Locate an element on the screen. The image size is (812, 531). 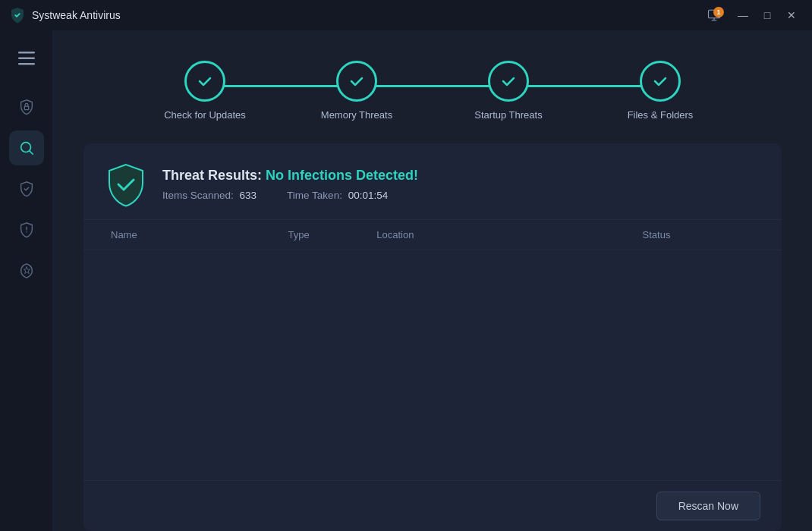
sidebar-item-scan is located at coordinates (27, 148).